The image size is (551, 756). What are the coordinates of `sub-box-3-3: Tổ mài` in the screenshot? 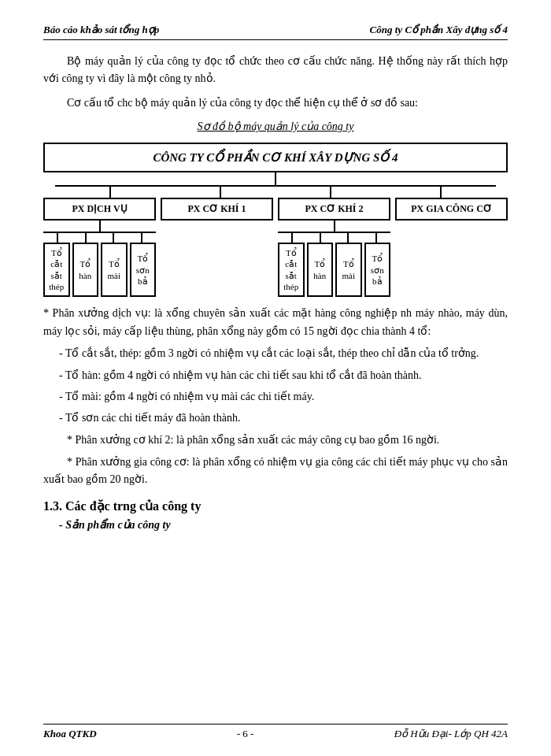 It's located at (349, 269).